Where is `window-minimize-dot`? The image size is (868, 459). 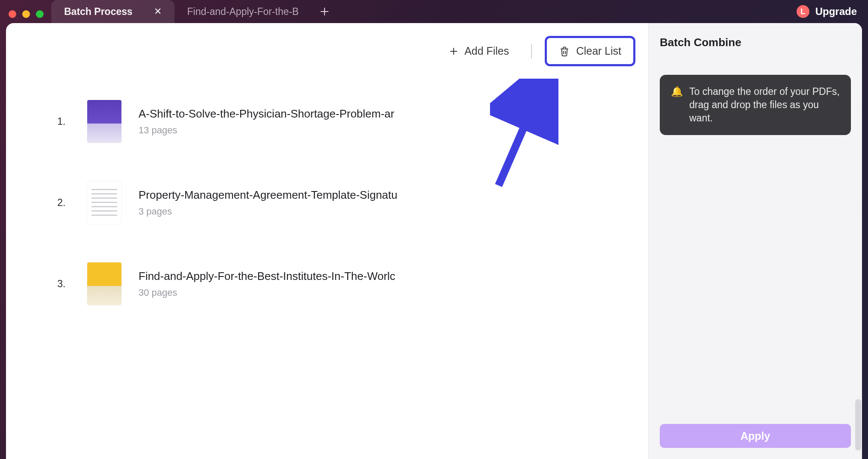 window-minimize-dot is located at coordinates (26, 14).